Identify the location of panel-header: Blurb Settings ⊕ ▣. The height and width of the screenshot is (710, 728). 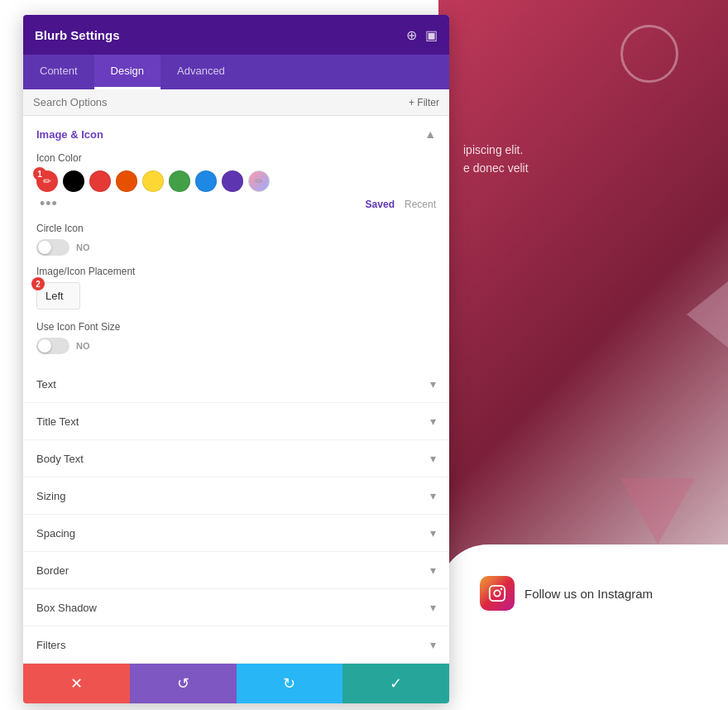
(237, 35).